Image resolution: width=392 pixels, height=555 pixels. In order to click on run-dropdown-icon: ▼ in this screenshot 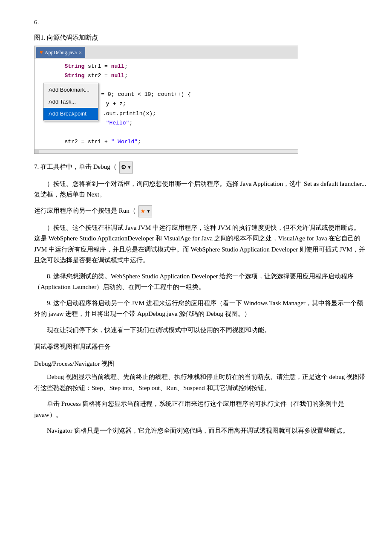, I will do `click(149, 211)`.